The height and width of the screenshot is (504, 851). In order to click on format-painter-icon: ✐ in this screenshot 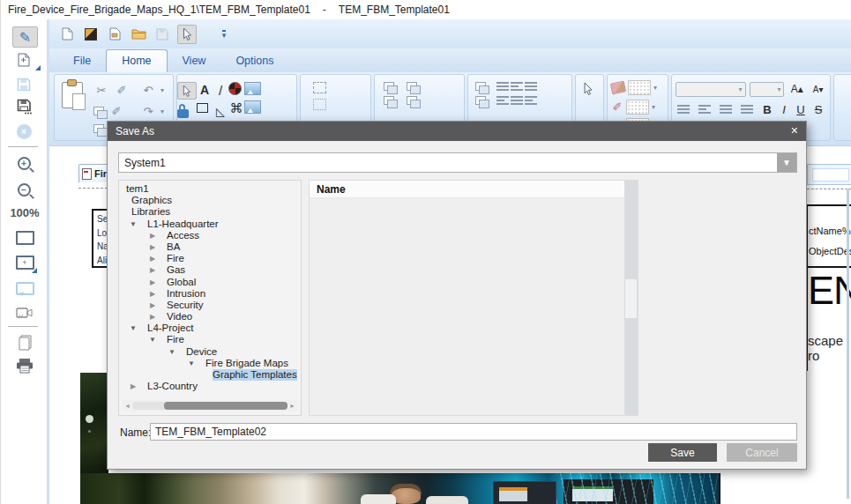, I will do `click(122, 90)`.